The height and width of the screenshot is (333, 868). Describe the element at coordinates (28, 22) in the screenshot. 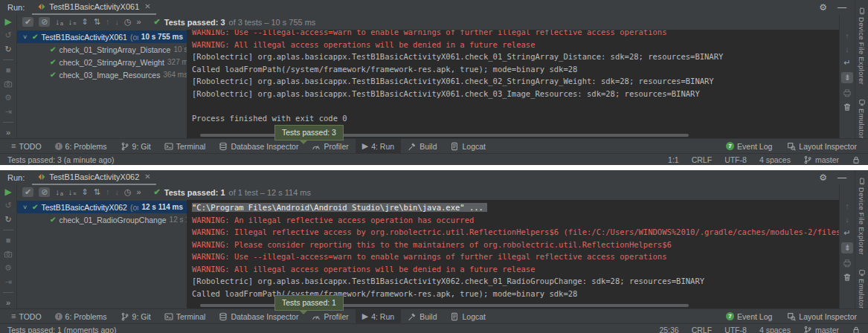

I see `show-passed-toggle: ✔` at that location.